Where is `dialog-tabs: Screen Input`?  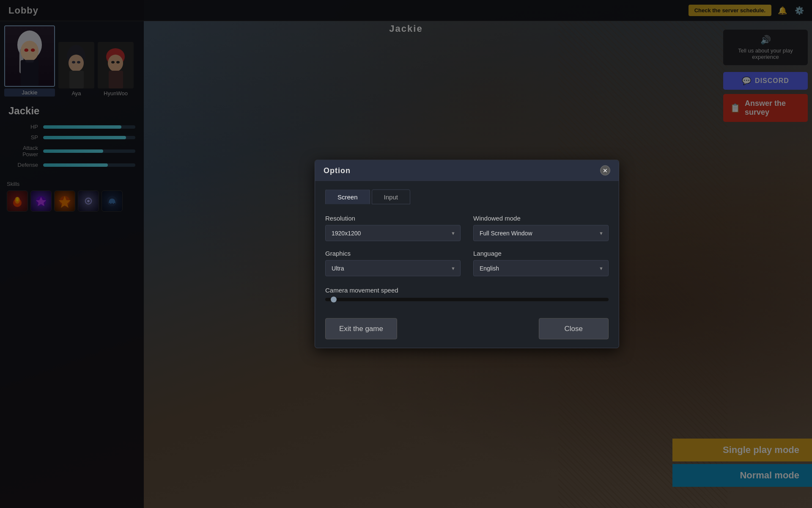
dialog-tabs: Screen Input is located at coordinates (467, 197).